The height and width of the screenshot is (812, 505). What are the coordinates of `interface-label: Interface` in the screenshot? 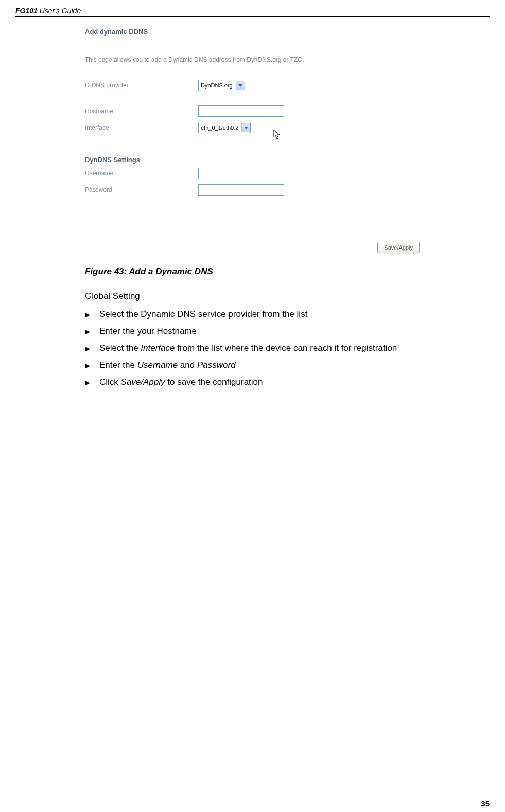 It's located at (142, 128).